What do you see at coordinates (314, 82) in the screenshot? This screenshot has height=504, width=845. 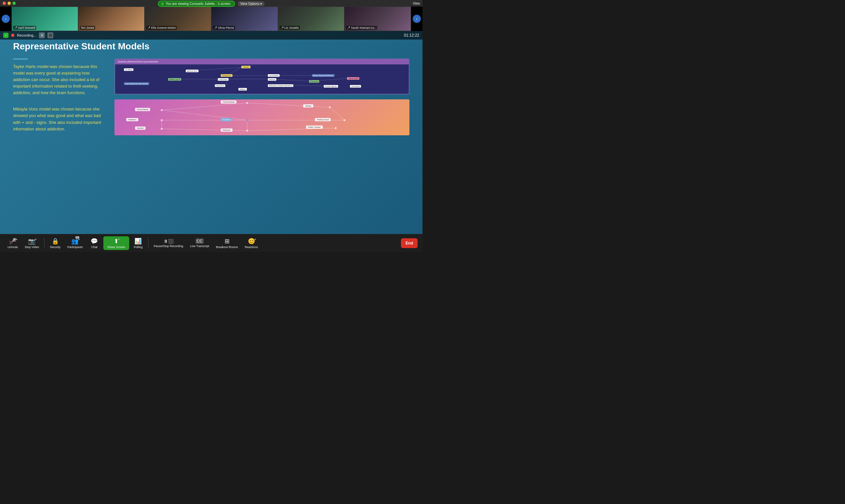 I see `node-pleasure: Pleasure` at bounding box center [314, 82].